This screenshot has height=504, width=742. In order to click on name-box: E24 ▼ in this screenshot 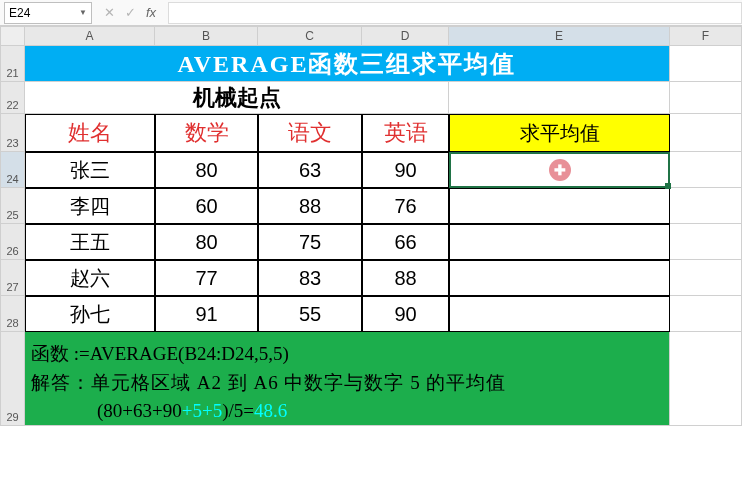, I will do `click(48, 13)`.